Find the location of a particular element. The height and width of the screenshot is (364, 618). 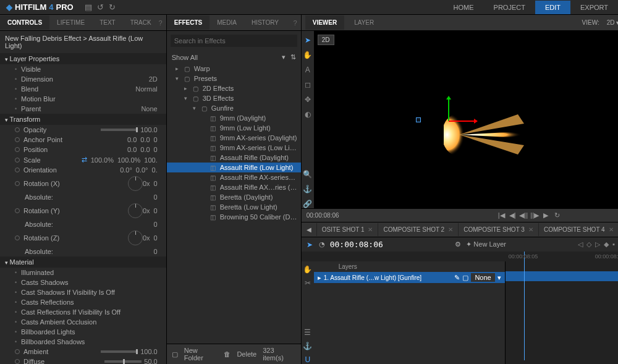

new-layer-button: ✦ New Layer is located at coordinates (486, 245).